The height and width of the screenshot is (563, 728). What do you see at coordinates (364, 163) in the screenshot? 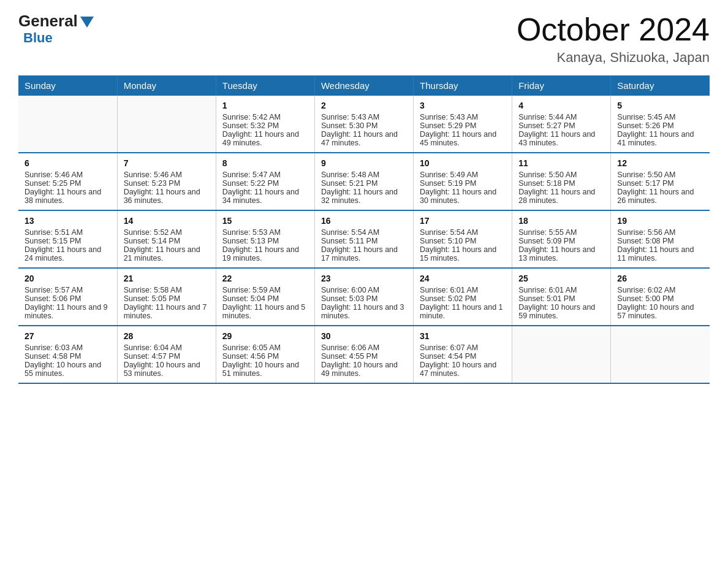
I see `day-number: 9` at bounding box center [364, 163].